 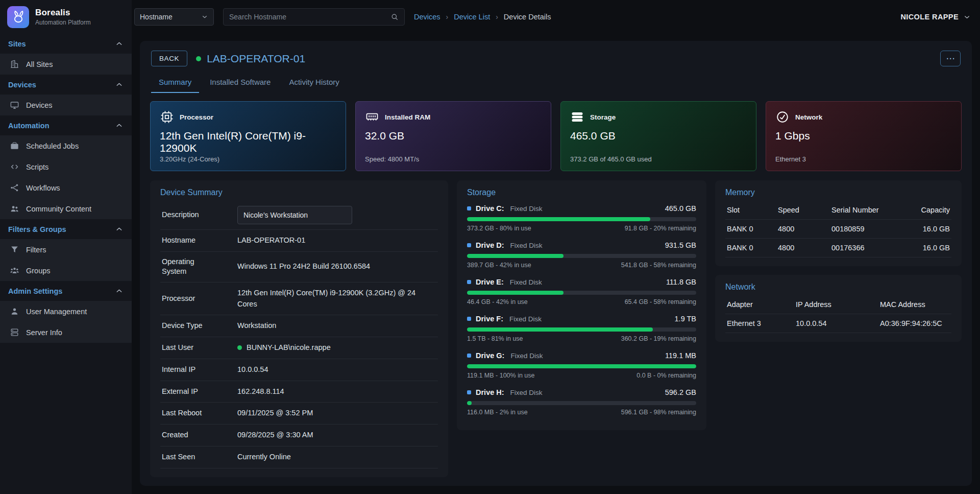 I want to click on drive-used: 373.2 GB - 80% in use, so click(x=499, y=228).